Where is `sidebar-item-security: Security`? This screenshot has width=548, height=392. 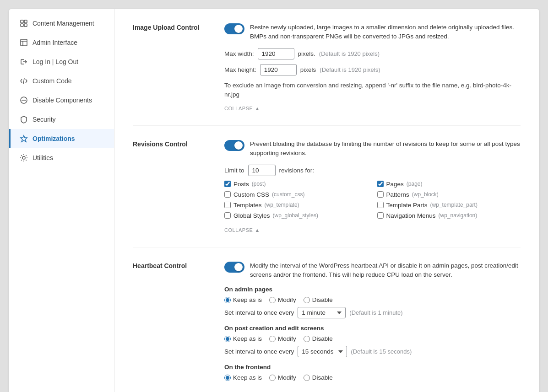
sidebar-item-security: Security is located at coordinates (61, 119).